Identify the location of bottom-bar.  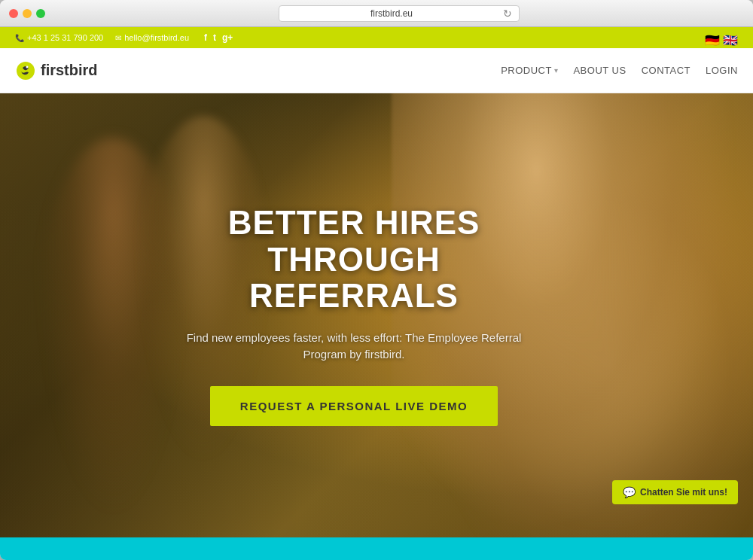
(376, 549).